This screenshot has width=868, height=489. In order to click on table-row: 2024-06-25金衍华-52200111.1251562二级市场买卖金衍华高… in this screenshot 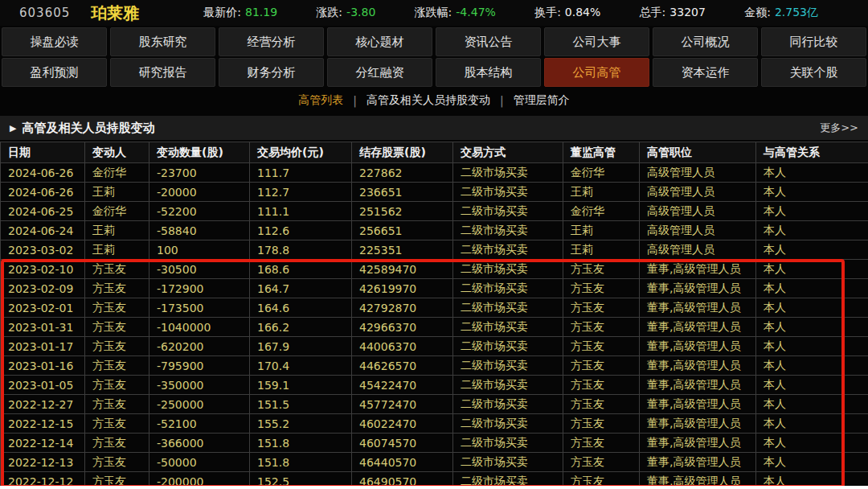, I will do `click(434, 212)`.